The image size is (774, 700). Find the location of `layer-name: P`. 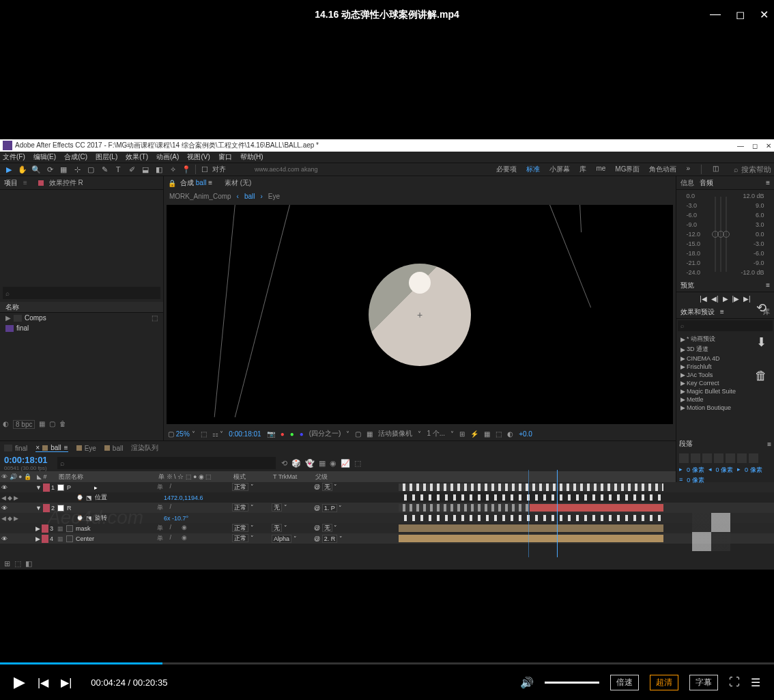

layer-name: P is located at coordinates (69, 488).